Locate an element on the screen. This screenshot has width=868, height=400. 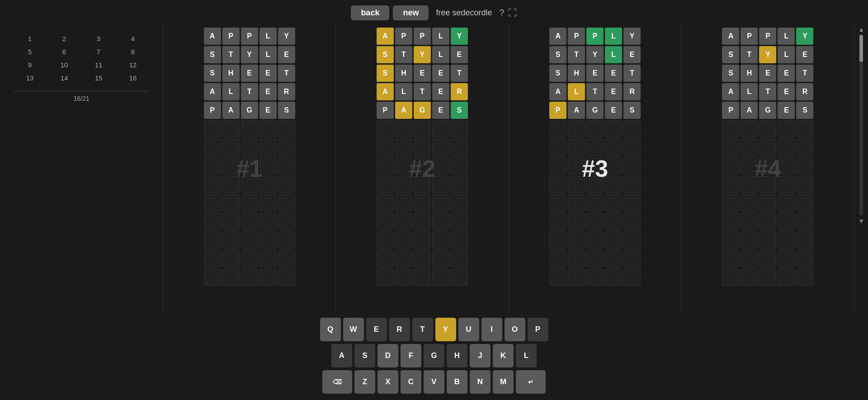
scroll-thumb is located at coordinates (861, 48).